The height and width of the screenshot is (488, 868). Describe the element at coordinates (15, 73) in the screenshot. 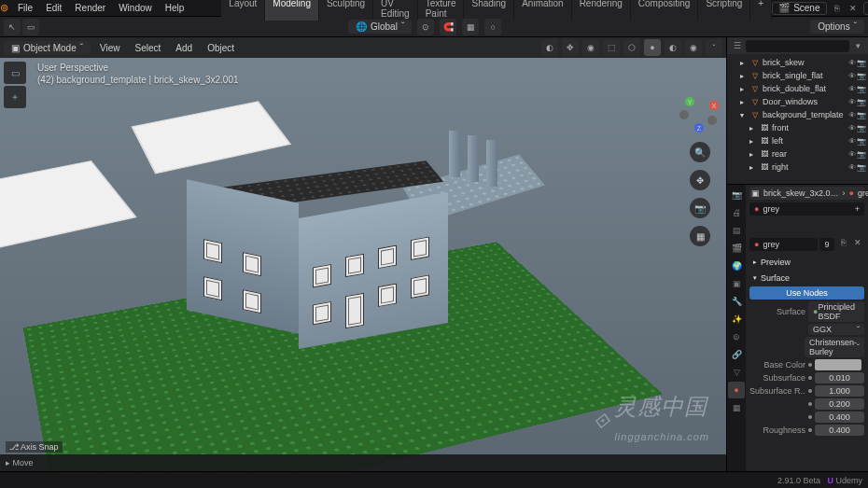

I see `select-box-tool: ▭` at that location.